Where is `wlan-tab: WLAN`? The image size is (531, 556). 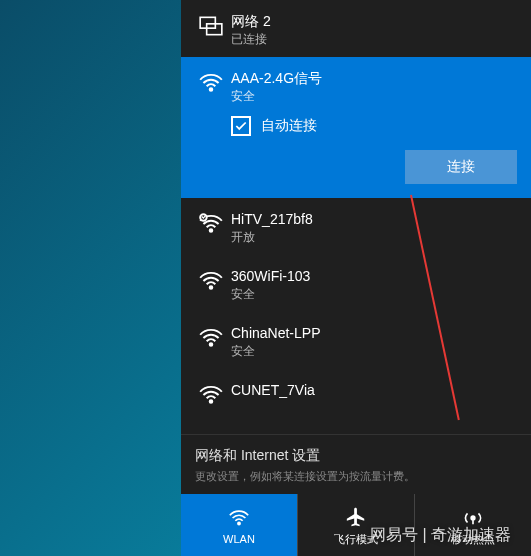
wlan-tab: WLAN is located at coordinates (239, 525).